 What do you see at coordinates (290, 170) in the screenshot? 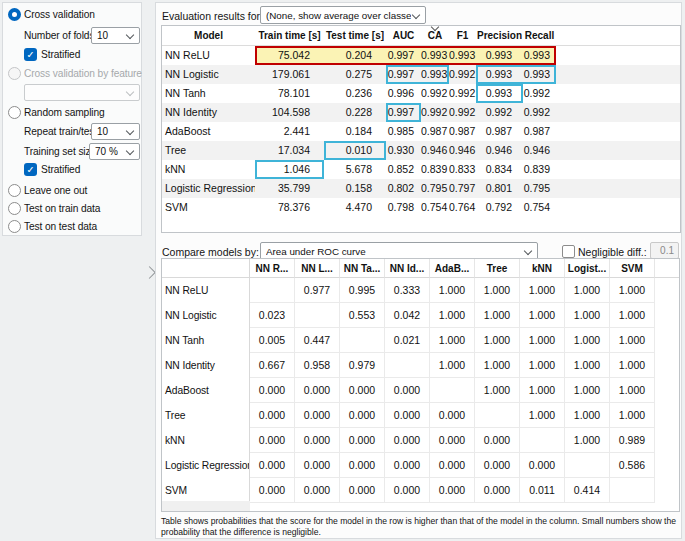
I see `result-value-cell: 1.046` at bounding box center [290, 170].